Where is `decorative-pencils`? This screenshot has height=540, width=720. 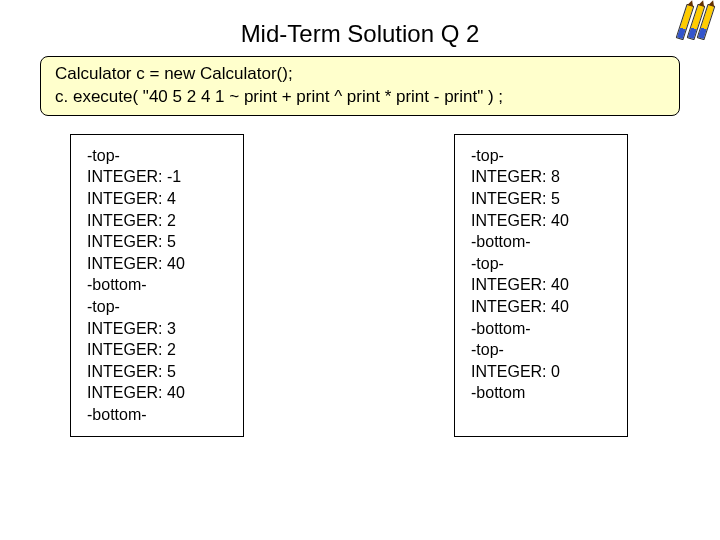 decorative-pencils is located at coordinates (696, 24).